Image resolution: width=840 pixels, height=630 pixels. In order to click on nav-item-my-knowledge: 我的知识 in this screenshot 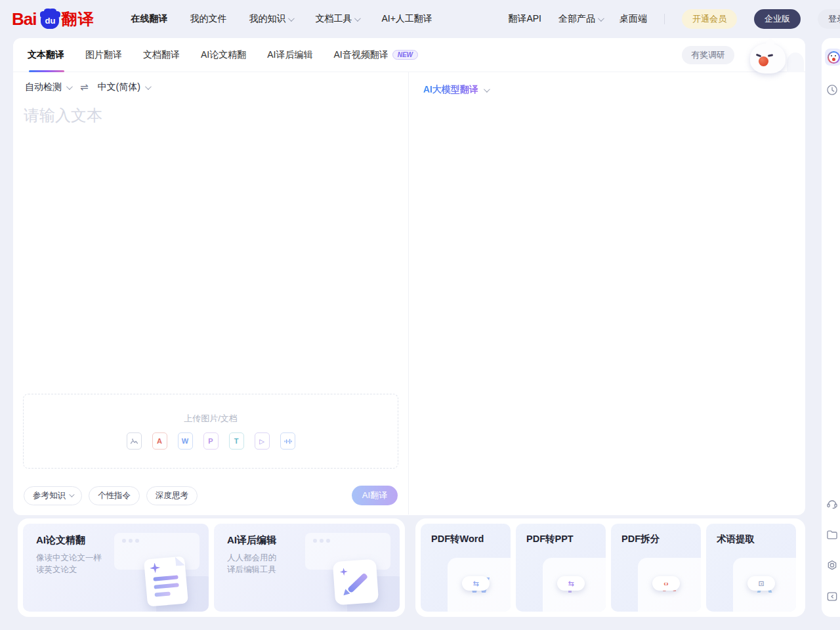, I will do `click(270, 19)`.